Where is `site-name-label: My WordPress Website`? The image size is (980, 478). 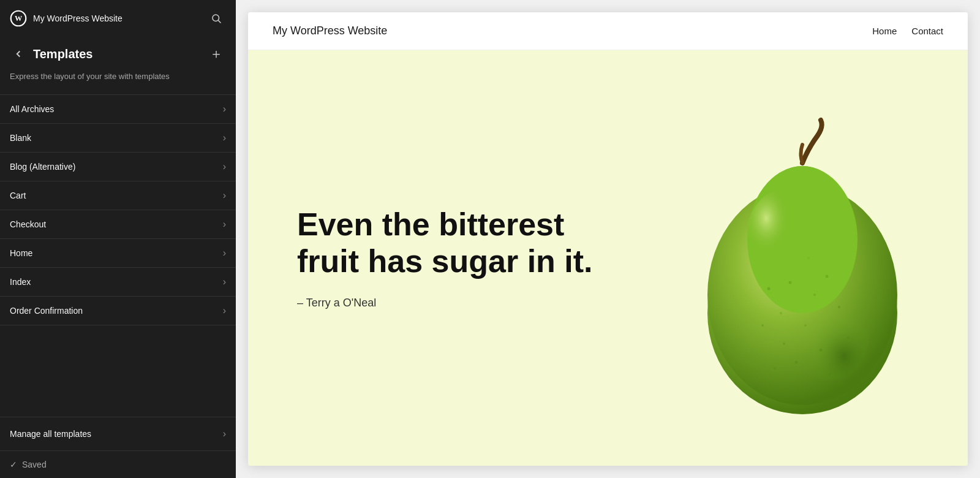
site-name-label: My WordPress Website is located at coordinates (116, 18).